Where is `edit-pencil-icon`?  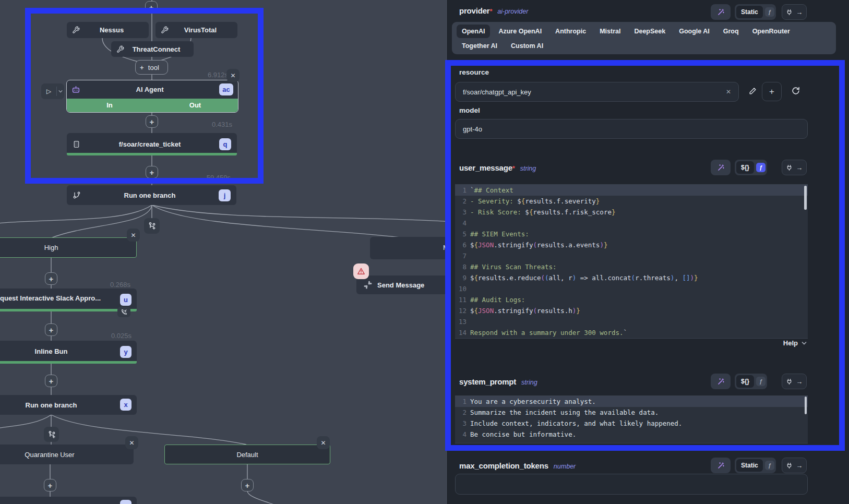
edit-pencil-icon is located at coordinates (752, 91).